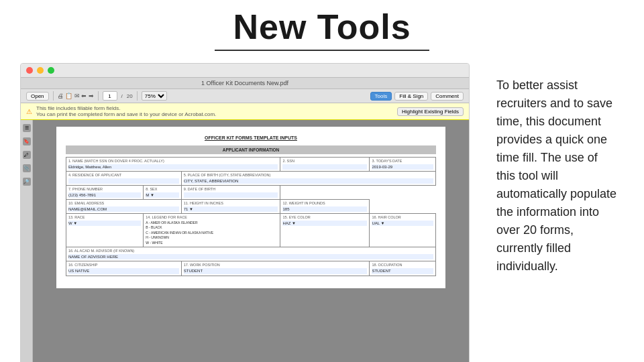  Describe the element at coordinates (251, 178) in the screenshot. I see `table-row: 4. RESIDENCE OF APPLICANT 5. PLACE OF BI…` at that location.